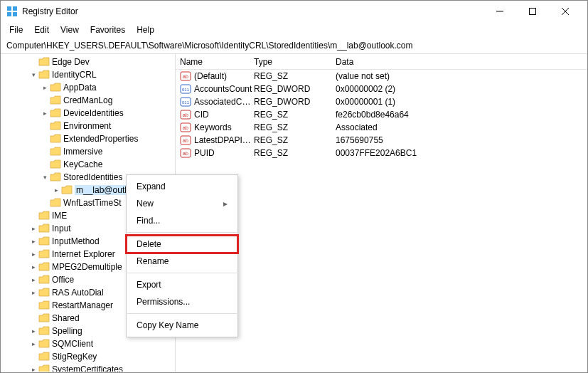  Describe the element at coordinates (70, 30) in the screenshot. I see `menu-view: View` at that location.